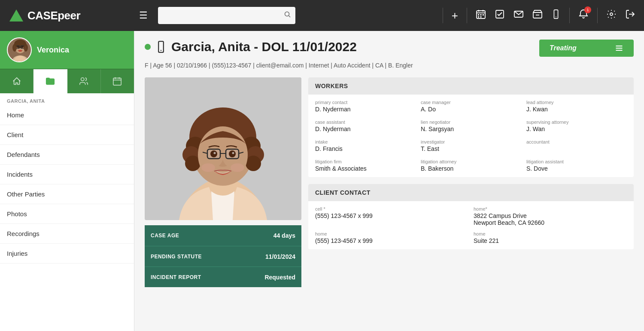  Describe the element at coordinates (471, 169) in the screenshot. I see `worker-name: B. Bakerson` at that location.